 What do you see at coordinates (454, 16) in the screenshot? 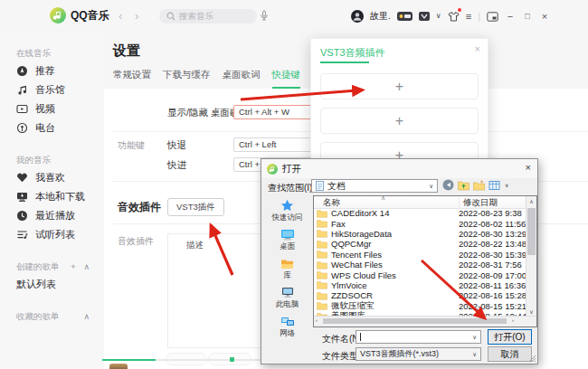
I see `theme-skin-icon` at bounding box center [454, 16].